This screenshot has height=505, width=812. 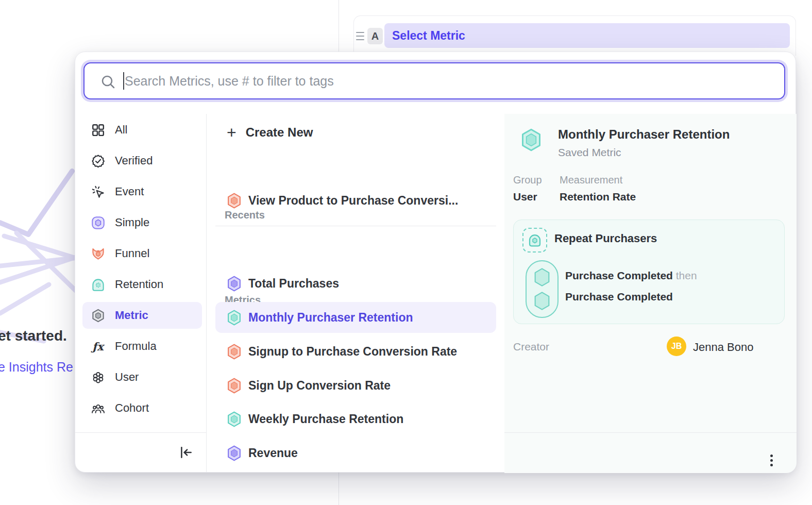 I want to click on sidebar-item-all: All, so click(x=142, y=130).